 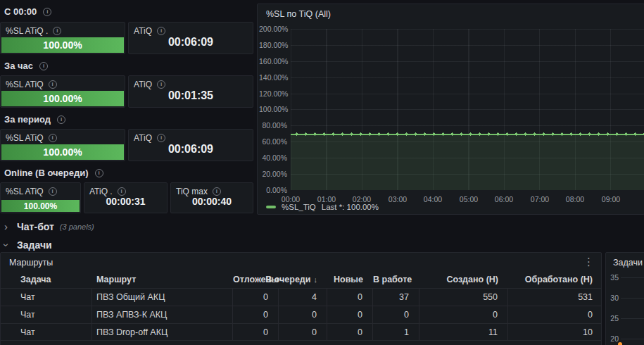 I want to click on stat-panel-sl-atiq-hour: %SL ATiQ 100.00%, so click(x=63, y=92).